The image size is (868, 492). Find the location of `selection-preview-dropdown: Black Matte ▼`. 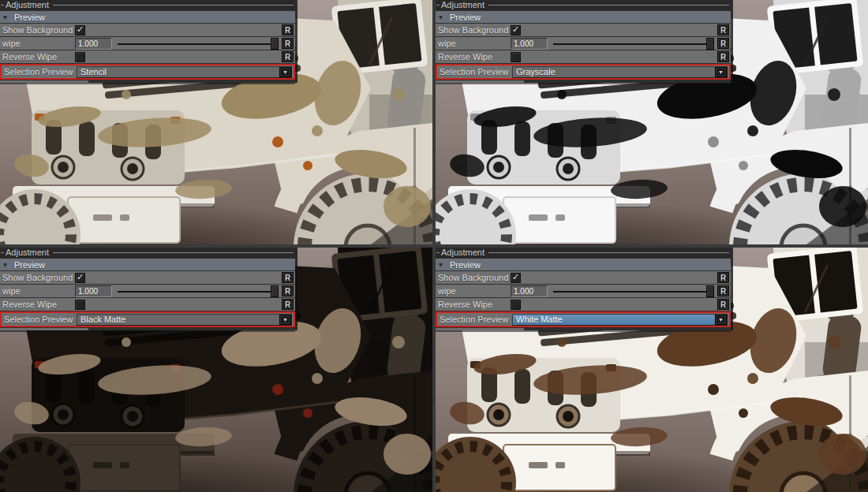

selection-preview-dropdown: Black Matte ▼ is located at coordinates (185, 320).